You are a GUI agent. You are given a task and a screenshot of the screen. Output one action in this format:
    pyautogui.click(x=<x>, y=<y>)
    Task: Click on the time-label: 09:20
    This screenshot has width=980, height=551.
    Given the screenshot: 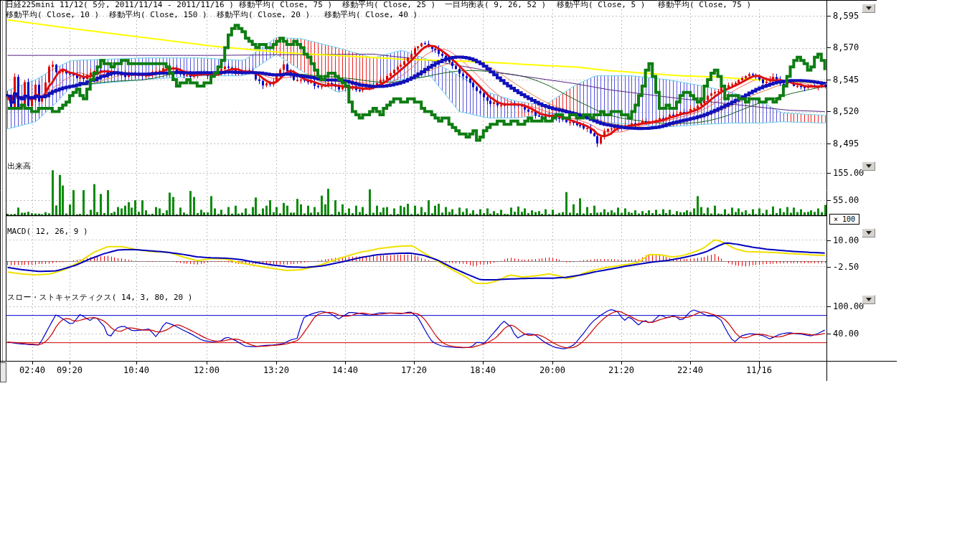 What is the action you would take?
    pyautogui.click(x=70, y=370)
    